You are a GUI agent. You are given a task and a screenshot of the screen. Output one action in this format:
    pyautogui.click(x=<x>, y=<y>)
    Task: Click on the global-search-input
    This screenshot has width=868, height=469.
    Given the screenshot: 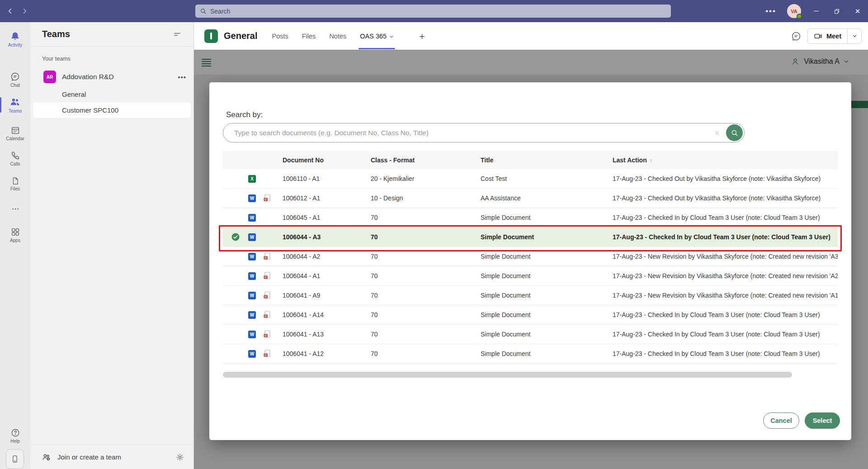 What is the action you would take?
    pyautogui.click(x=414, y=11)
    